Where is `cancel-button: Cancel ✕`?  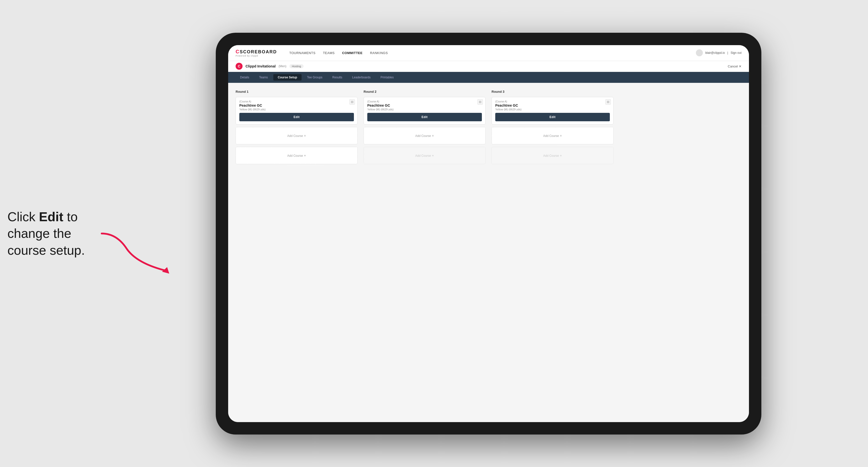 cancel-button: Cancel ✕ is located at coordinates (735, 66).